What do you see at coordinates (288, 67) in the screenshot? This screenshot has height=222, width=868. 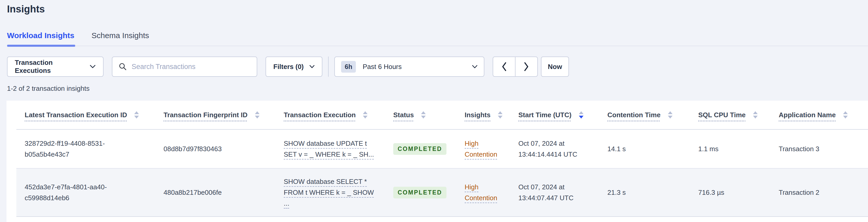 I see `filters-button-label: Filters (0)` at bounding box center [288, 67].